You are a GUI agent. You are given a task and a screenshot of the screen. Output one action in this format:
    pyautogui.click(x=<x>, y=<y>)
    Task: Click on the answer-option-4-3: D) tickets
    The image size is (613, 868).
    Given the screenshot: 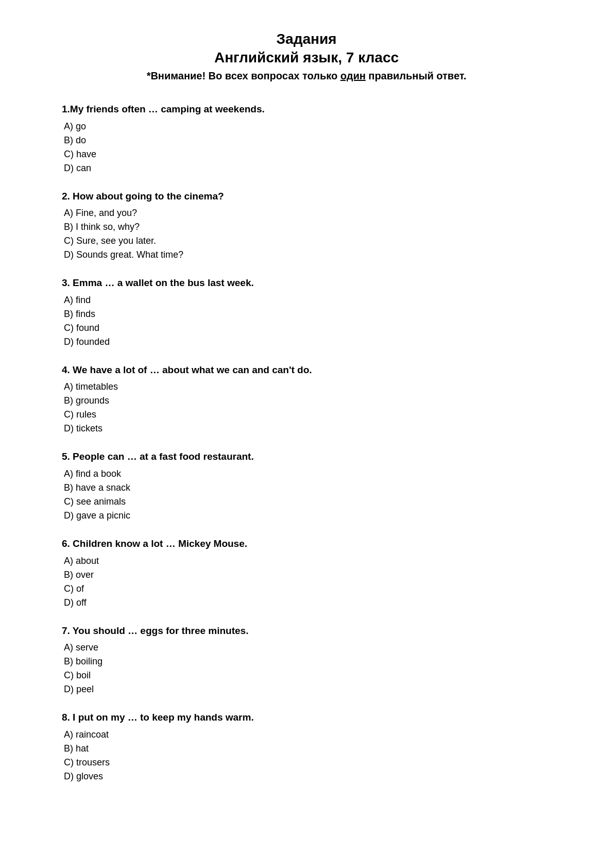 What is the action you would take?
    pyautogui.click(x=308, y=429)
    